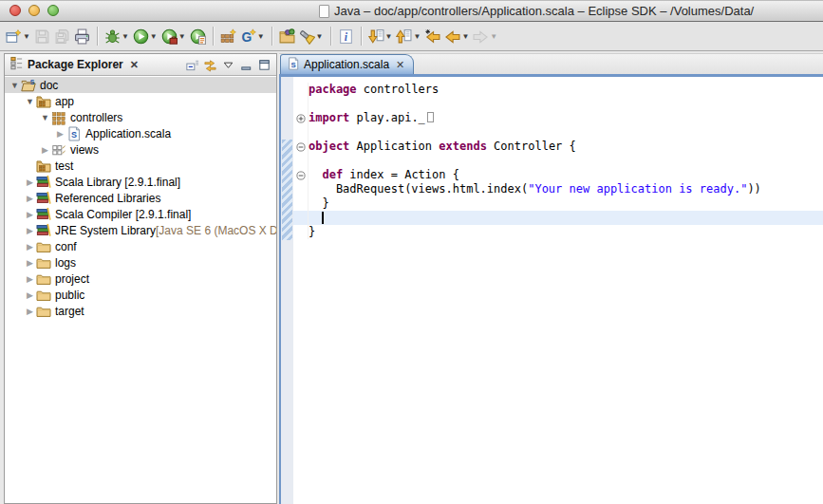 This screenshot has height=504, width=823. What do you see at coordinates (192, 65) in the screenshot?
I see `collapse-all-button` at bounding box center [192, 65].